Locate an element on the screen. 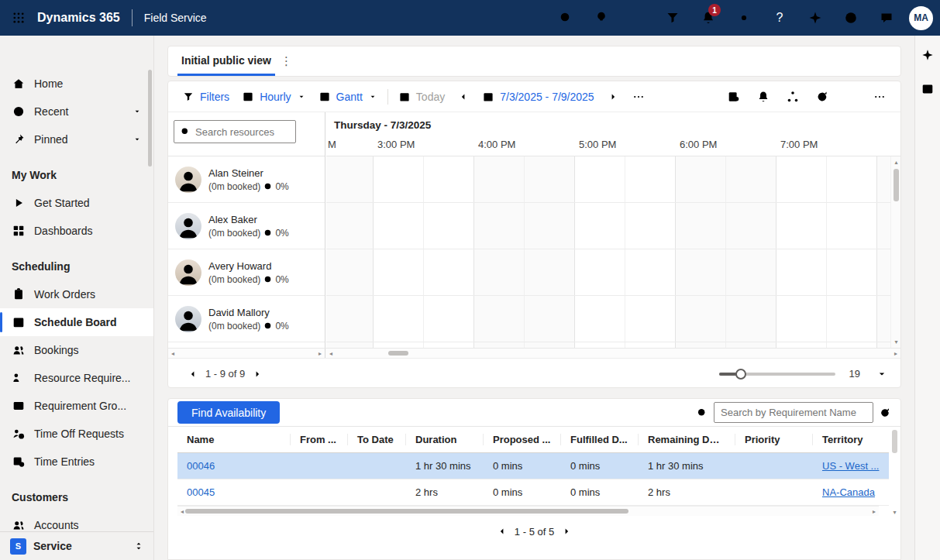  date-more-options-icon is located at coordinates (639, 97).